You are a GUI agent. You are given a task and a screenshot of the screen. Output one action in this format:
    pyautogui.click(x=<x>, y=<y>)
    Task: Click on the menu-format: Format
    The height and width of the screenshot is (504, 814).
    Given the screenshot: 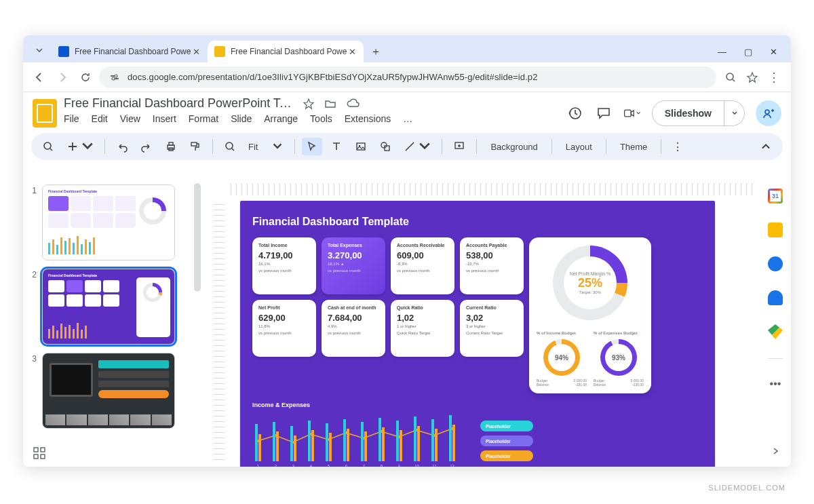 What is the action you would take?
    pyautogui.click(x=204, y=119)
    